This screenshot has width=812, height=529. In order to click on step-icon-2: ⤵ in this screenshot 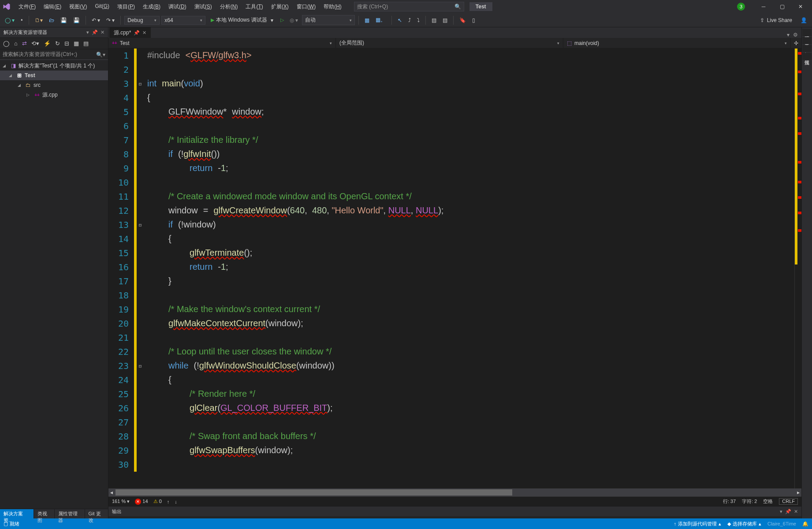, I will do `click(418, 20)`.